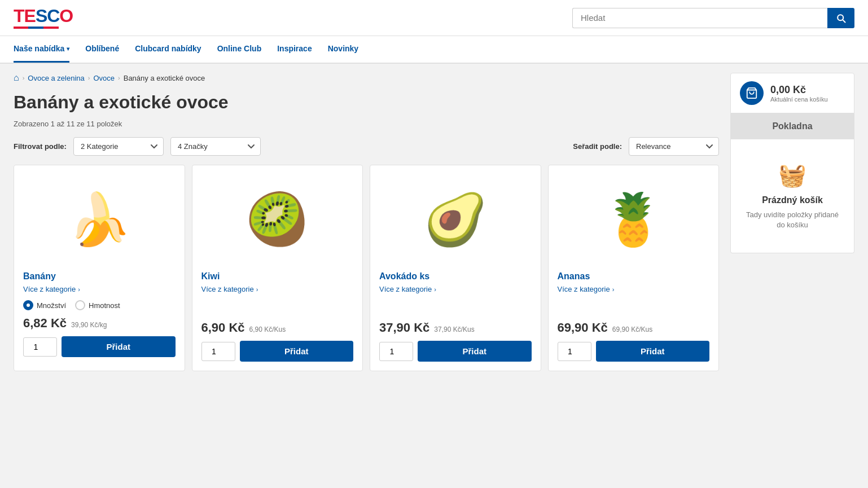  I want to click on breadcrumb: ⌂ › Ovoce a zelenina › Ovoce › Banány a …, so click(366, 78).